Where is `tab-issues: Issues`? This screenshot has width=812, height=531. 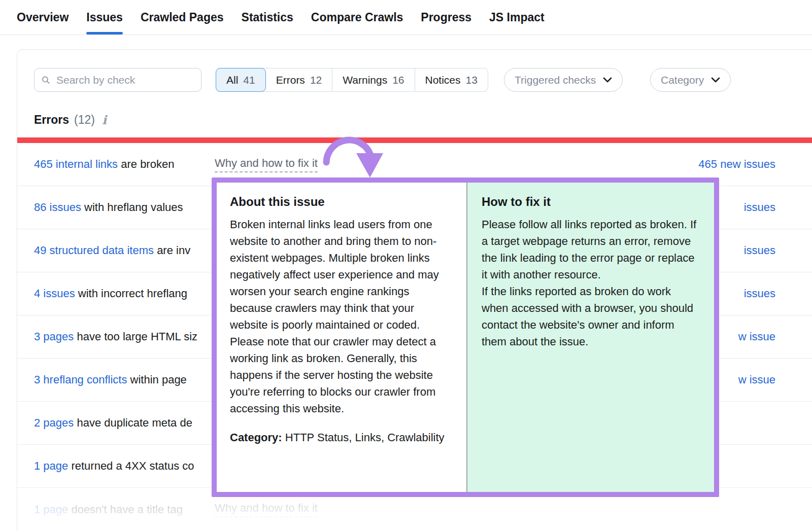
tab-issues: Issues is located at coordinates (105, 17).